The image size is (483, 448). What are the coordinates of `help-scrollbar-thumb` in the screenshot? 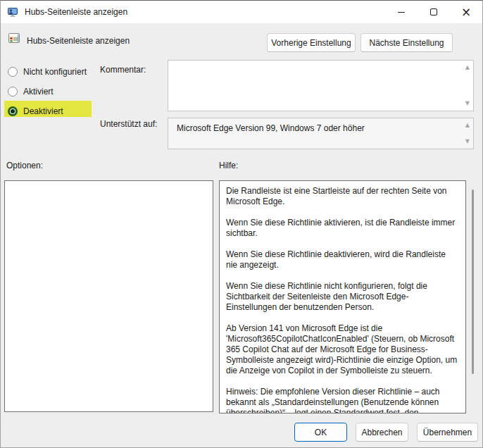 It's located at (473, 282).